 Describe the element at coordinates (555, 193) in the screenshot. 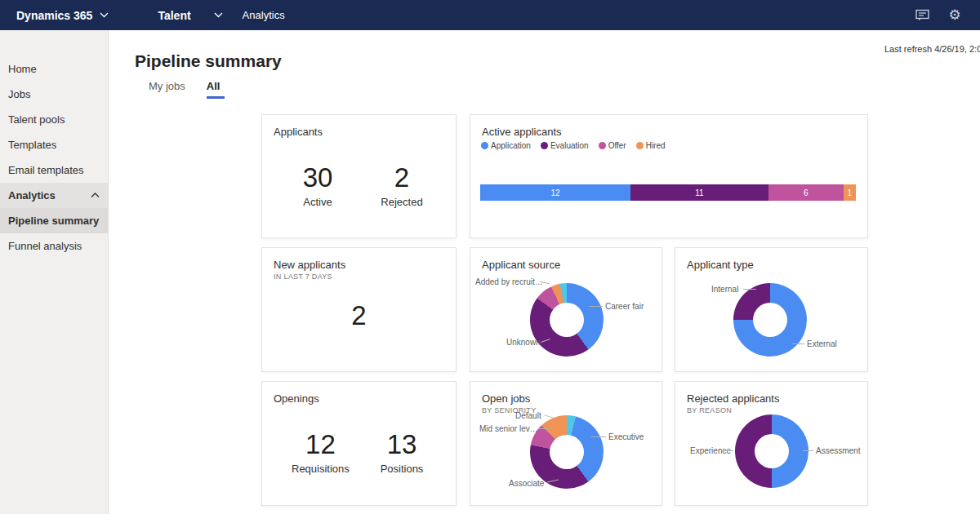

I see `bar-segment-application: 12` at that location.